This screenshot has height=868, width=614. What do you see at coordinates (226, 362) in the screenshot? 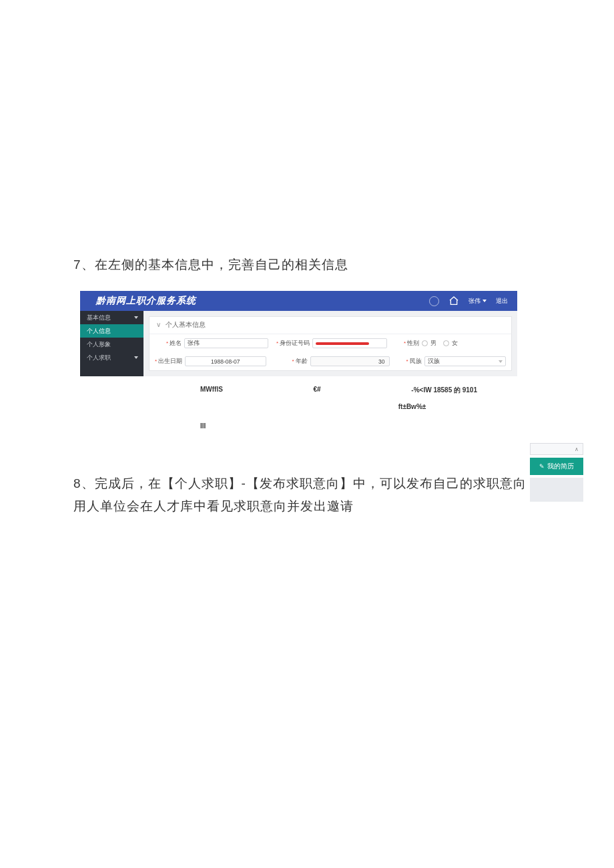
I see `birth-input` at bounding box center [226, 362].